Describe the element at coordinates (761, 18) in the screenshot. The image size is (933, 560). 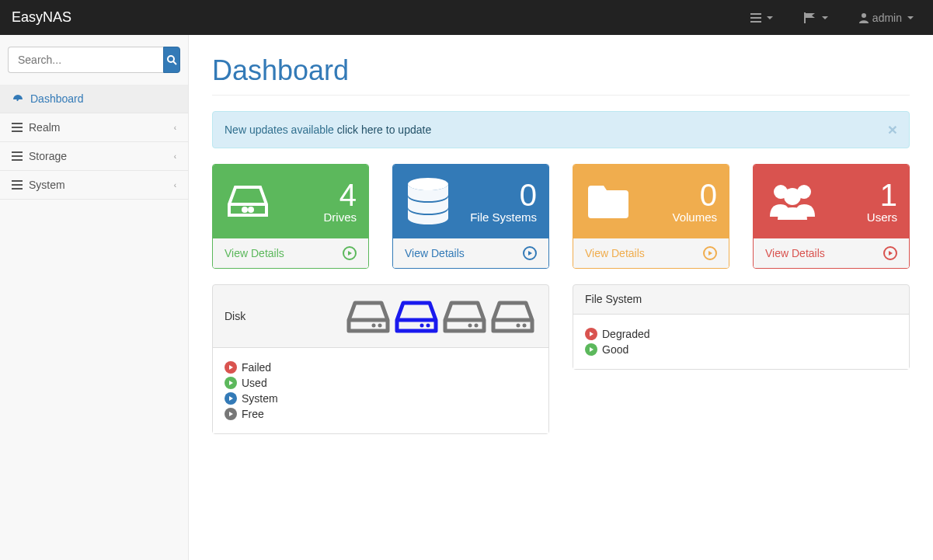
I see `nav-menu-toggle` at that location.